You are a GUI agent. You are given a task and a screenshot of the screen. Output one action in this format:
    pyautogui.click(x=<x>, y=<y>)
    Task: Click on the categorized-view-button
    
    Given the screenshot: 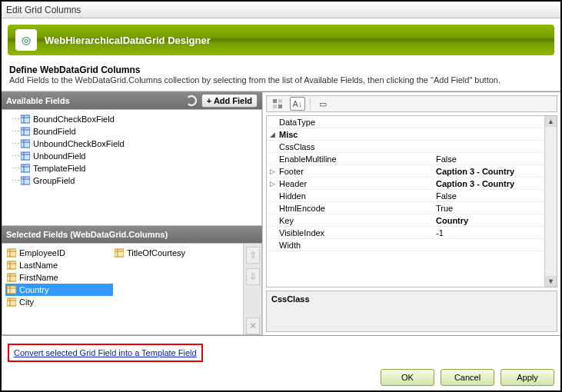 What is the action you would take?
    pyautogui.click(x=278, y=104)
    